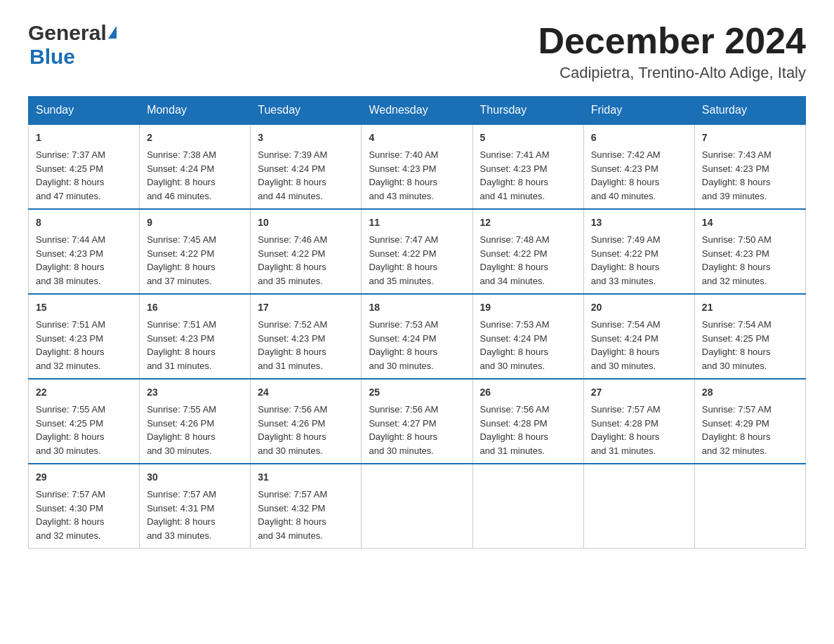 Image resolution: width=834 pixels, height=644 pixels. Describe the element at coordinates (306, 507) in the screenshot. I see `table-row: 31 Sunrise: 7:57 AMSunset: 4:32 PMDaylig…` at that location.